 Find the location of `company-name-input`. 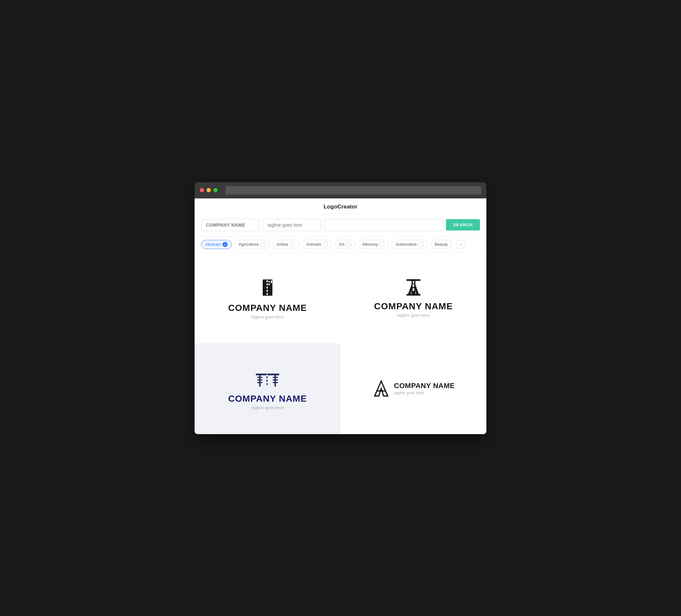

company-name-input is located at coordinates (230, 225).